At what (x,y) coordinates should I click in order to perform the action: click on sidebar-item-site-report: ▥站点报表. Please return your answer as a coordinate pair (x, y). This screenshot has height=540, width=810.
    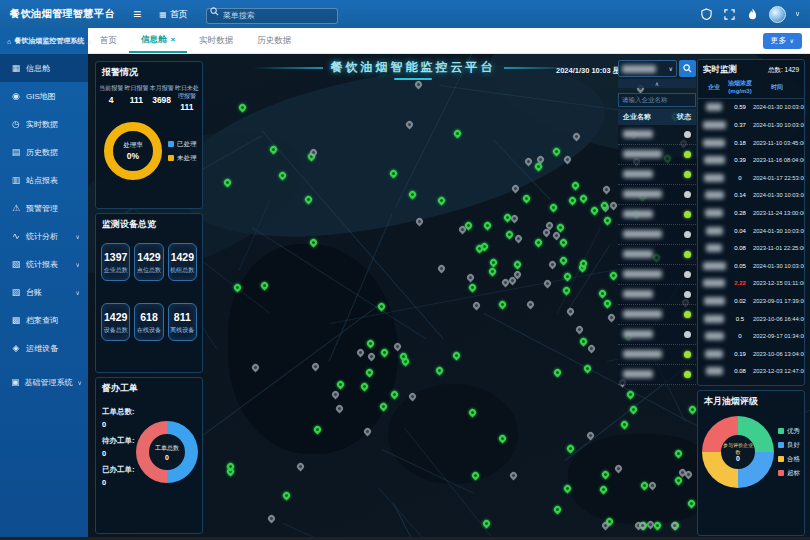
    Looking at the image, I should click on (44, 180).